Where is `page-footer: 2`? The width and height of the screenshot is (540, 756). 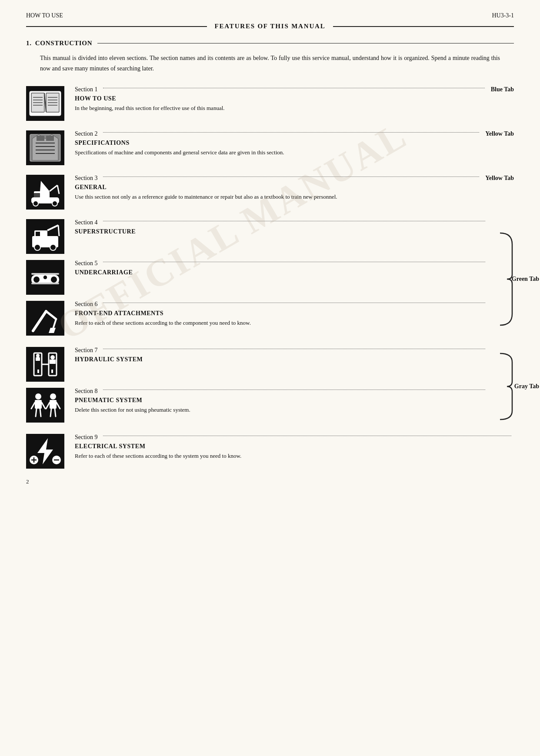 page-footer: 2 is located at coordinates (270, 482).